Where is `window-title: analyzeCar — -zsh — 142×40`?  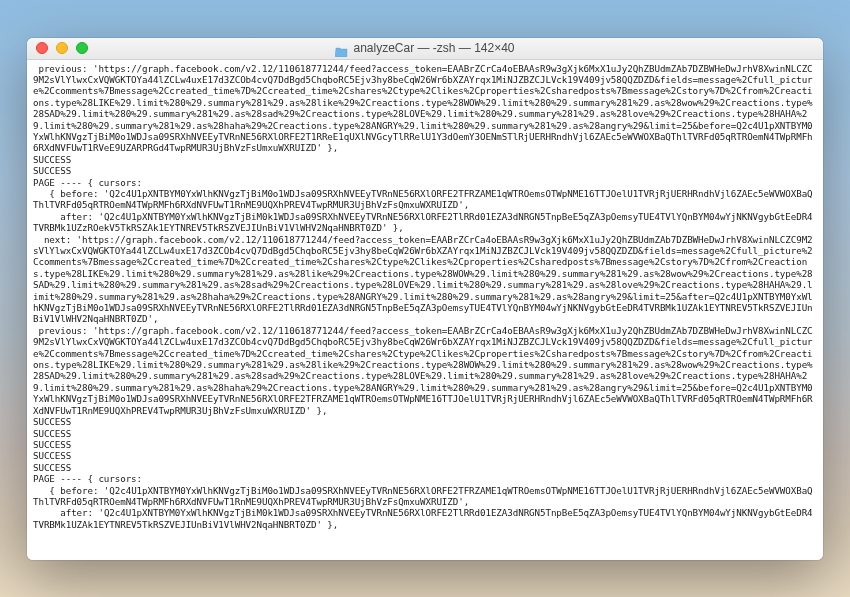 window-title: analyzeCar — -zsh — 142×40 is located at coordinates (434, 48).